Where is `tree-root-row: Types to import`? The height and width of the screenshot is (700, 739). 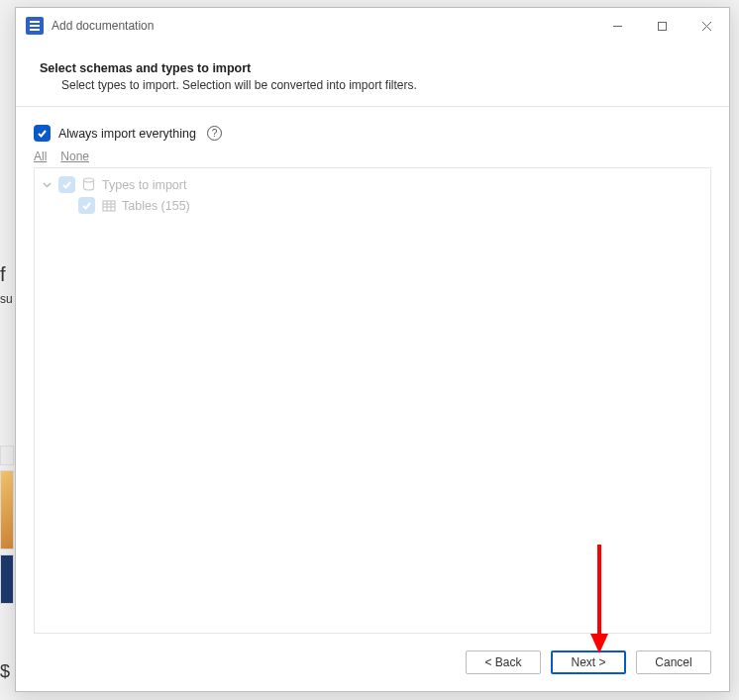 tree-root-row: Types to import is located at coordinates (372, 184).